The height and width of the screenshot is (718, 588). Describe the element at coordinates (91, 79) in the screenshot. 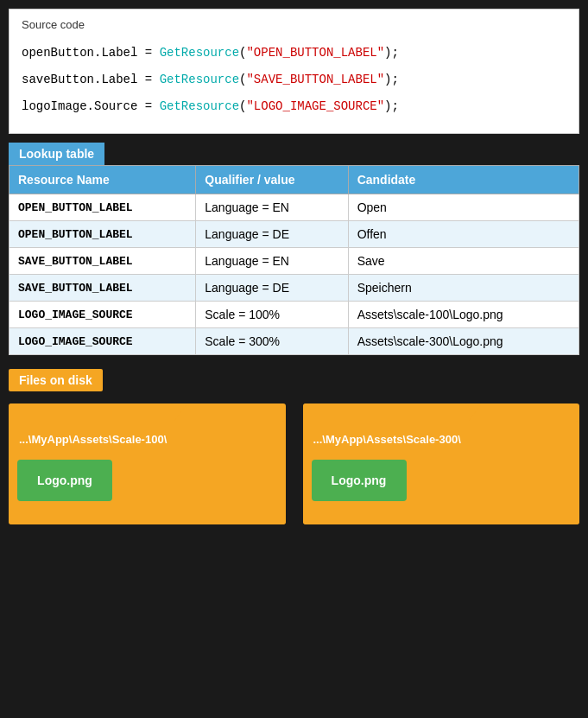

I see `code-prefix-2: saveButton.Label =` at that location.